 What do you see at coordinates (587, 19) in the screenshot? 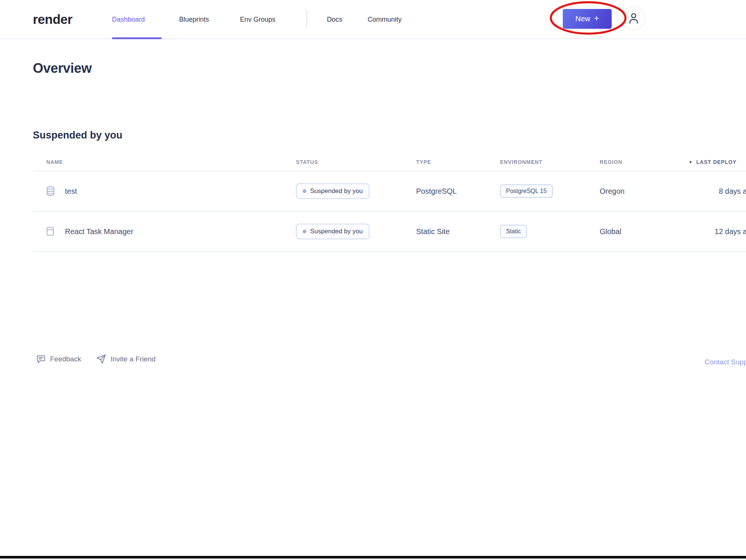
I see `new-button: New +` at bounding box center [587, 19].